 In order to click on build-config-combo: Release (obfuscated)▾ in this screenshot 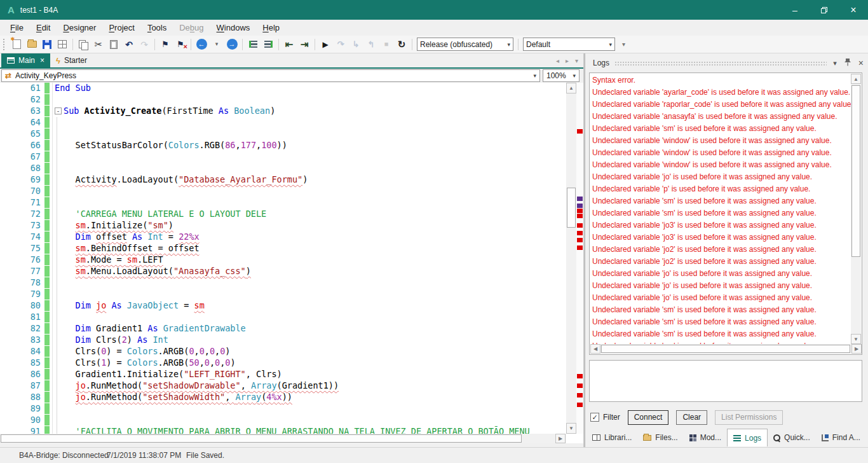, I will do `click(465, 45)`.